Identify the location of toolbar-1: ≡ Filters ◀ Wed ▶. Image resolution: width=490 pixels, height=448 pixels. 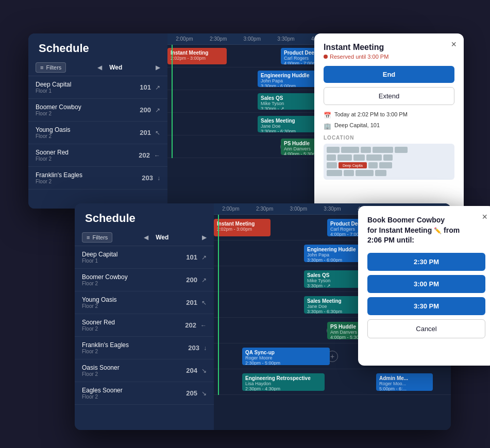
(98, 68).